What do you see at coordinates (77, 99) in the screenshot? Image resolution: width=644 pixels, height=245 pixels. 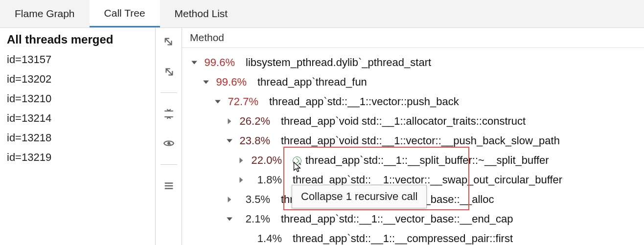 I see `thread-item: id=13210` at bounding box center [77, 99].